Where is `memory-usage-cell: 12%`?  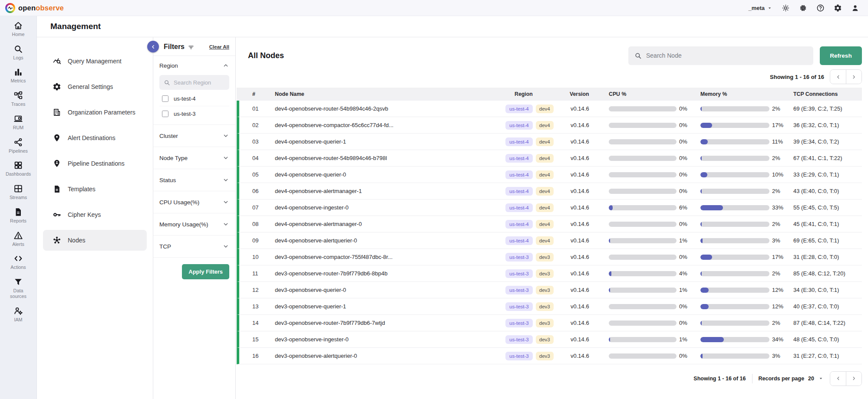
memory-usage-cell: 12% is located at coordinates (747, 290).